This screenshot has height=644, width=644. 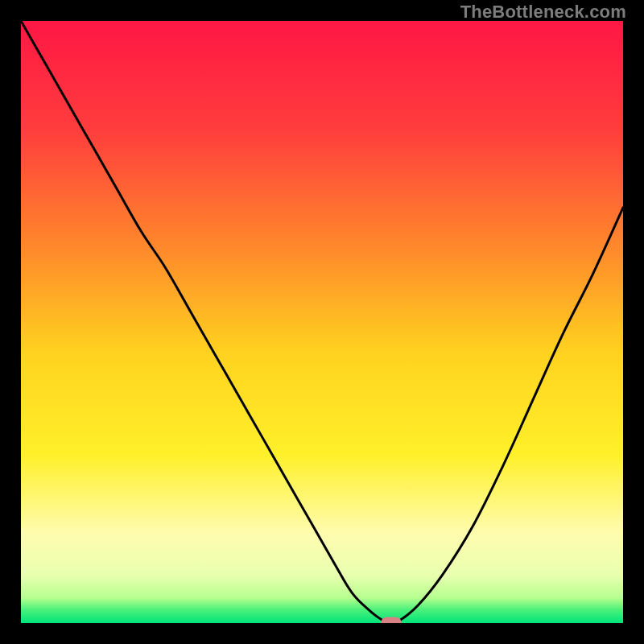 What do you see at coordinates (543, 12) in the screenshot?
I see `watermark-text: TheBottleneck.com` at bounding box center [543, 12].